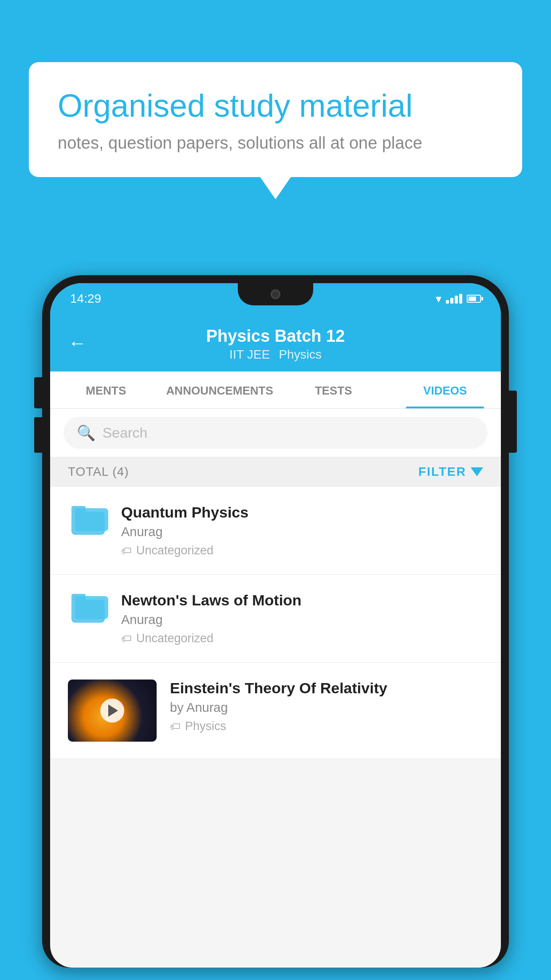 This screenshot has width=551, height=980. I want to click on power-button, so click(513, 426).